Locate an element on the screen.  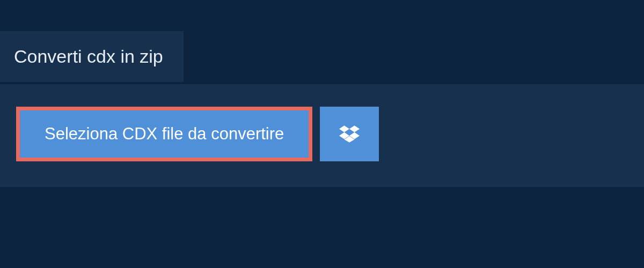
tab-title: Converti cdx in zip is located at coordinates (92, 57).